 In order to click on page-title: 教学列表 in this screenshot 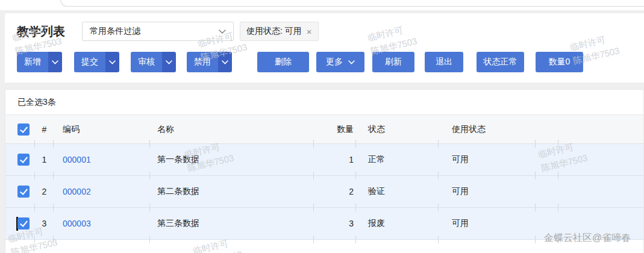, I will do `click(41, 31)`.